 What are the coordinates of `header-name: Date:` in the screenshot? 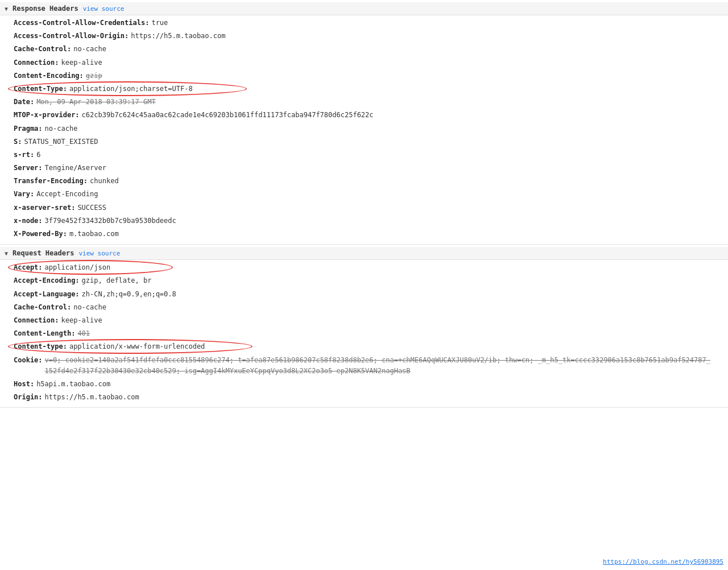 It's located at (24, 102).